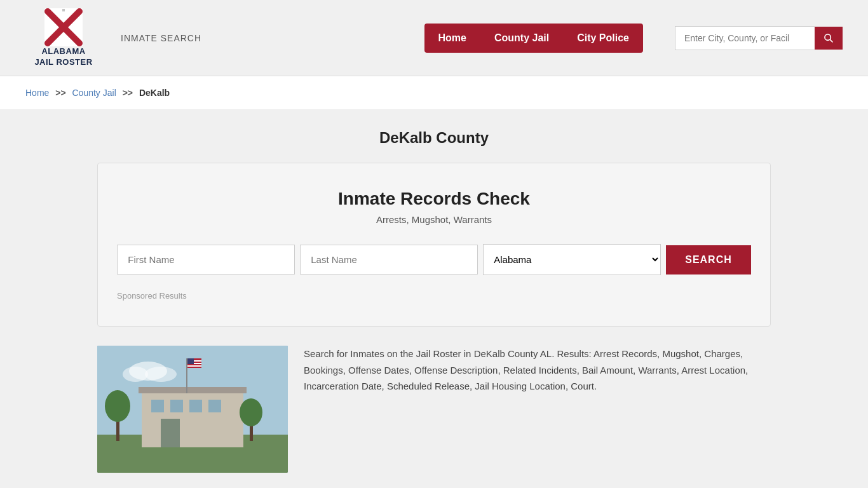  Describe the element at coordinates (434, 259) in the screenshot. I see `inmate-search-form: Alabama Alaska Arizona Arkansas Californ…` at that location.